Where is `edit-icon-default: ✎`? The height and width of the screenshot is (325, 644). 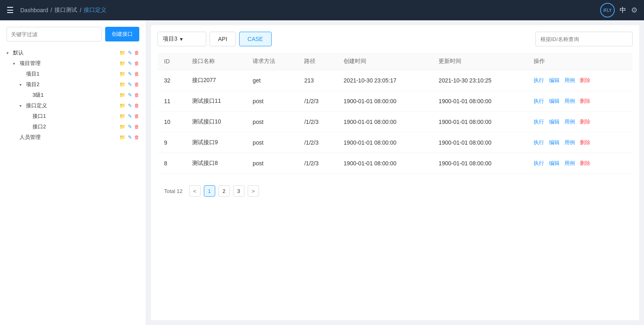 edit-icon-default: ✎ is located at coordinates (130, 53).